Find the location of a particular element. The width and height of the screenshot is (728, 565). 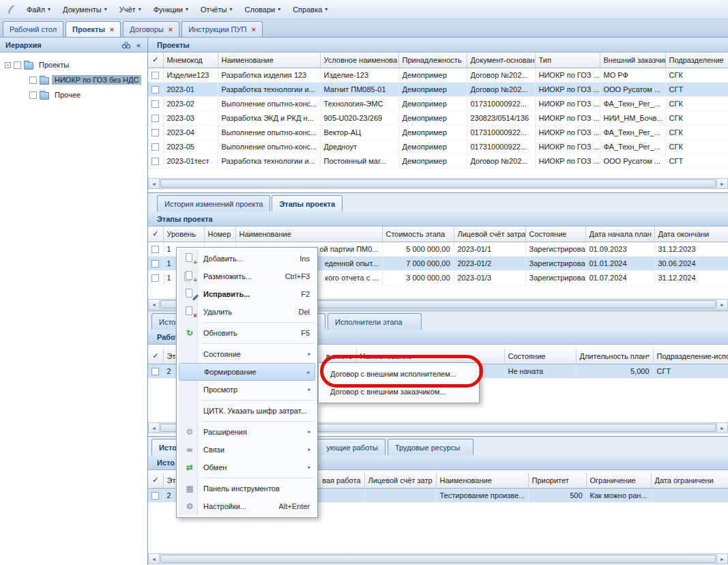

menu-accounting: Учёт▾ is located at coordinates (130, 10).